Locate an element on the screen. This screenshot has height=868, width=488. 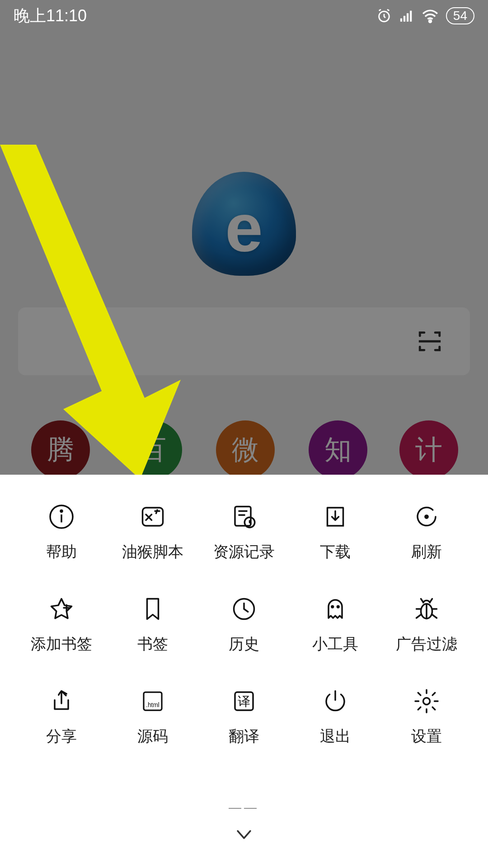
script-icon is located at coordinates (153, 517).